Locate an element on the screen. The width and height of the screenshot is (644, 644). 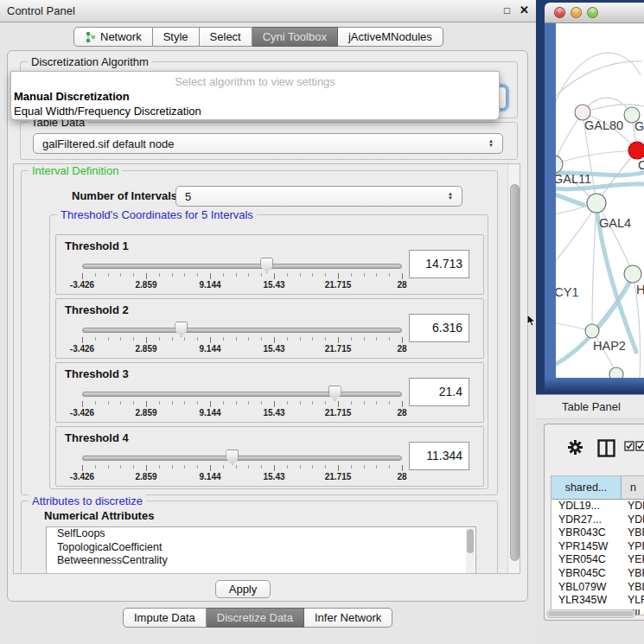
table-row: YLR345WYLR3 is located at coordinates (598, 601).